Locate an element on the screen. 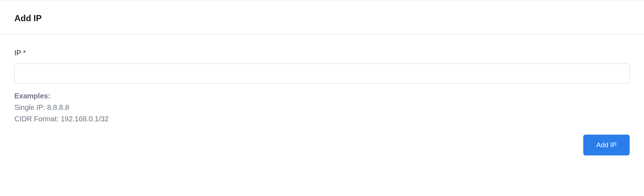  ip-field-label: IP * is located at coordinates (322, 53).